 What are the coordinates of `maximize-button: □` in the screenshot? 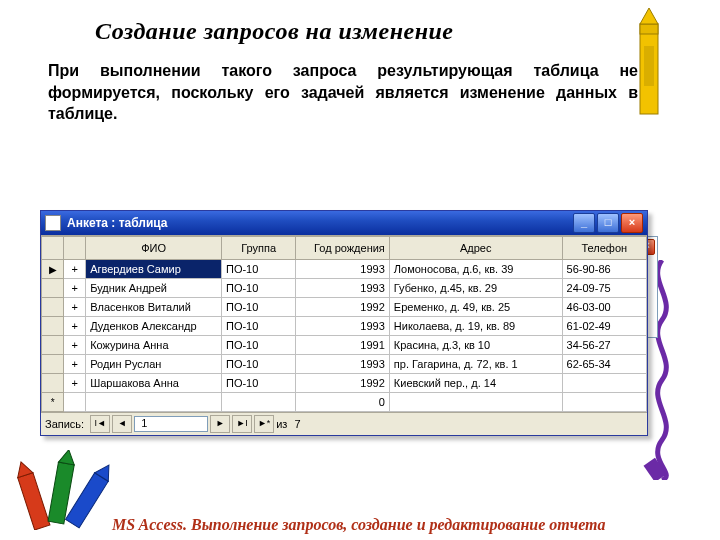 It's located at (608, 223).